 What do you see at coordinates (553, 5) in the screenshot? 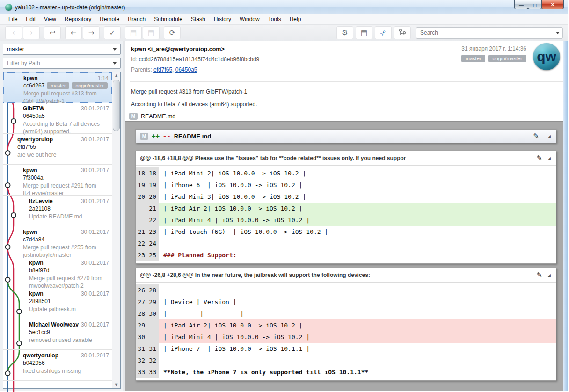
I see `close-button: ×` at bounding box center [553, 5].